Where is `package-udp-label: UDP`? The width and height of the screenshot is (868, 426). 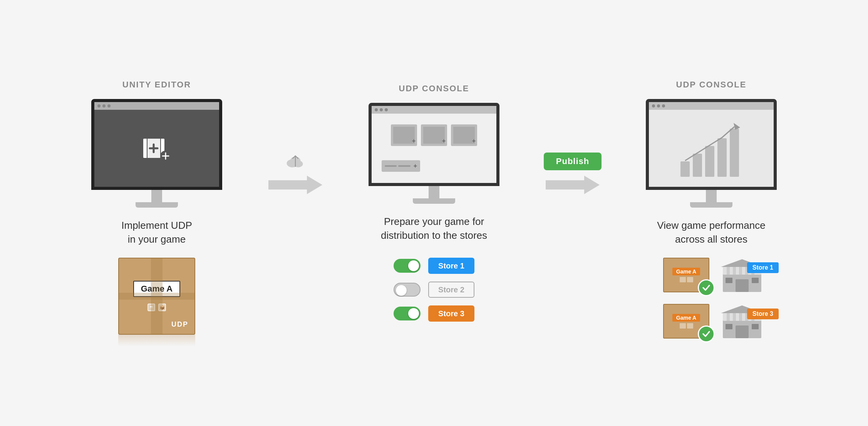
package-udp-label: UDP is located at coordinates (180, 324).